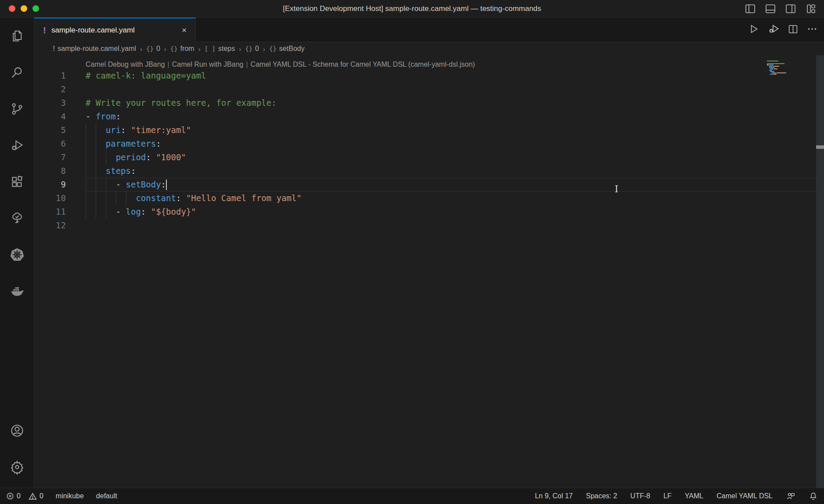 The height and width of the screenshot is (504, 824). I want to click on line-number: 11, so click(50, 212).